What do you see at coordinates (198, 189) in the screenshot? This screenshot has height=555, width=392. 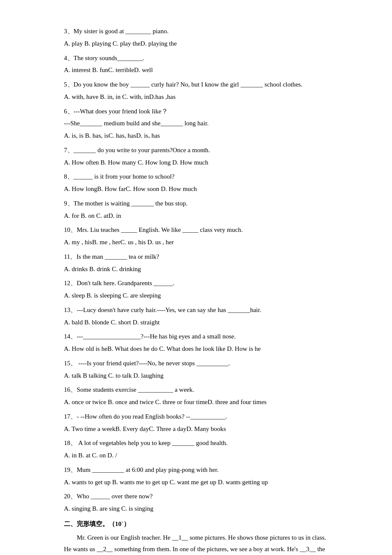 I see `q8-options: A. How longB. How farC. How soon D. How …` at bounding box center [198, 189].